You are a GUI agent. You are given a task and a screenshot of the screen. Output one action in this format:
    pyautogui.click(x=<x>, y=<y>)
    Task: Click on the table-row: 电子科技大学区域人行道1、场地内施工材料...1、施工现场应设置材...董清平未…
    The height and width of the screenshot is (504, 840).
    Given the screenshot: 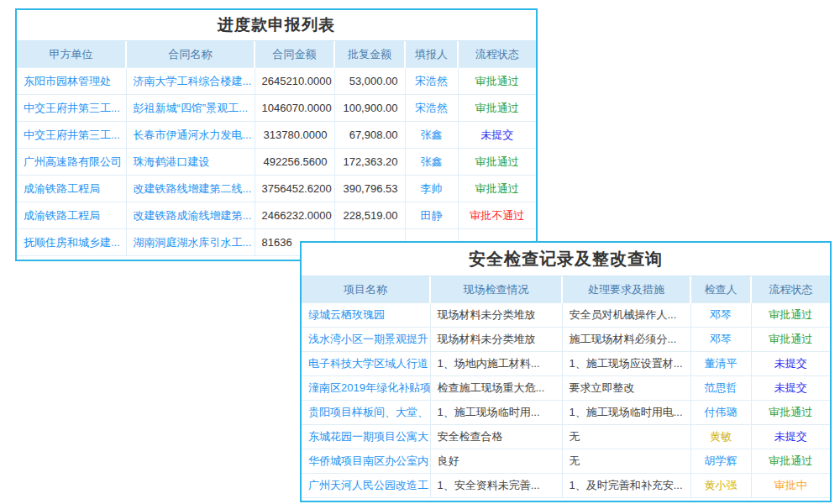 What is the action you would take?
    pyautogui.click(x=566, y=365)
    